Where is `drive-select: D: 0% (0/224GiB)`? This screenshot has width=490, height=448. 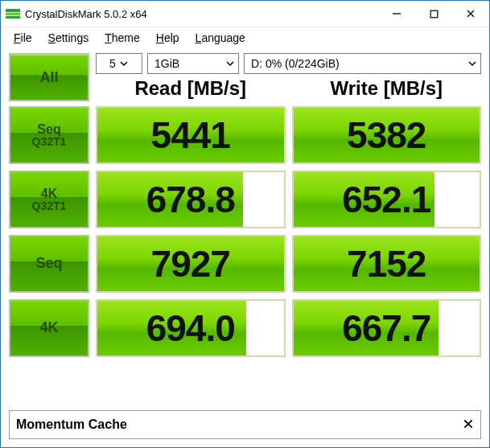 drive-select: D: 0% (0/224GiB) is located at coordinates (362, 64).